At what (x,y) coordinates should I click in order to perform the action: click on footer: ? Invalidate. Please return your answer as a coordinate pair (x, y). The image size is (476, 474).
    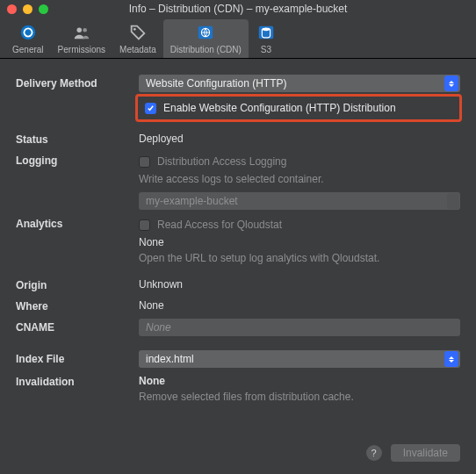
    Looking at the image, I should click on (413, 453).